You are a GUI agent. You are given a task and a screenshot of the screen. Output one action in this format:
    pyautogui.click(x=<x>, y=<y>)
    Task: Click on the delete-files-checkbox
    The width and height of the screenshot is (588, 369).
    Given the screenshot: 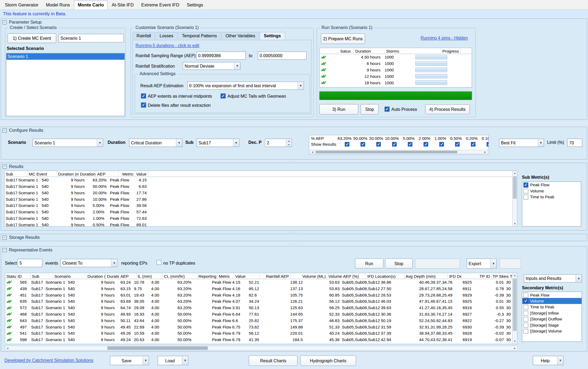 What is the action you would take?
    pyautogui.click(x=143, y=105)
    